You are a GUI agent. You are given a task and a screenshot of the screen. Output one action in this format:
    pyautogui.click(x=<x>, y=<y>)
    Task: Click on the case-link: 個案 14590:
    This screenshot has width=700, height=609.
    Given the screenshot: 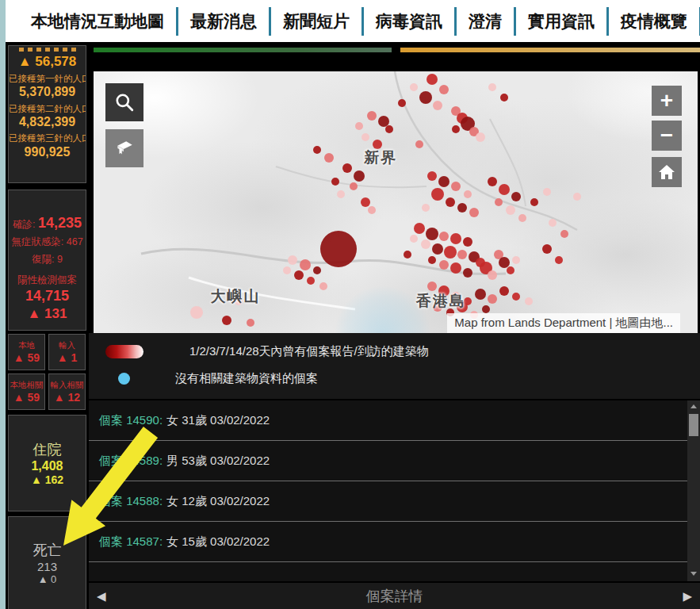 What is the action you would take?
    pyautogui.click(x=131, y=420)
    